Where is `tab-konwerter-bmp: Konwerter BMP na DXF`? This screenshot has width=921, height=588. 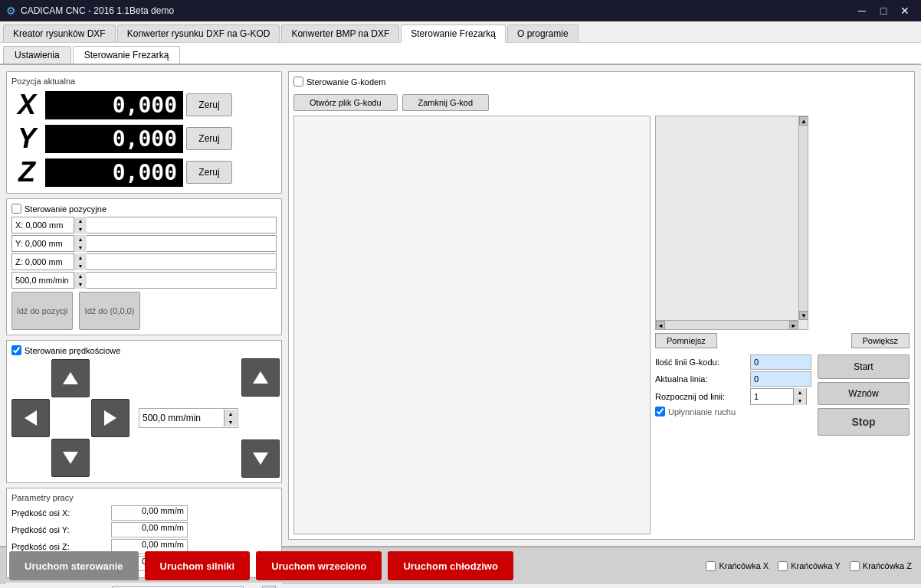 tab-konwerter-bmp: Konwerter BMP na DXF is located at coordinates (340, 34).